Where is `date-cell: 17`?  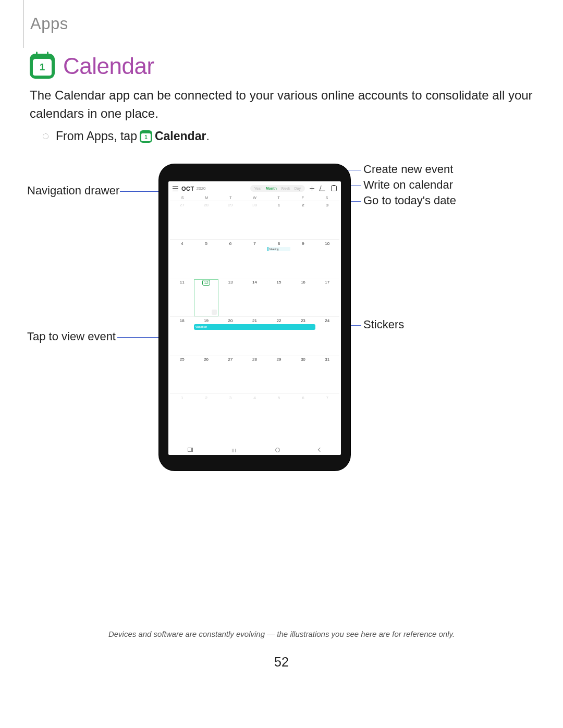 date-cell: 17 is located at coordinates (327, 297).